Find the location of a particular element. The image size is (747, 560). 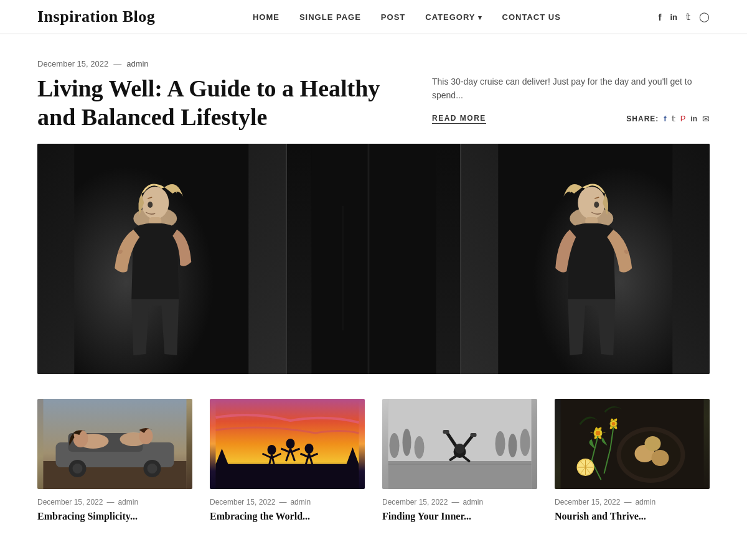

featured-post-date: December 15, 2022 is located at coordinates (73, 63).